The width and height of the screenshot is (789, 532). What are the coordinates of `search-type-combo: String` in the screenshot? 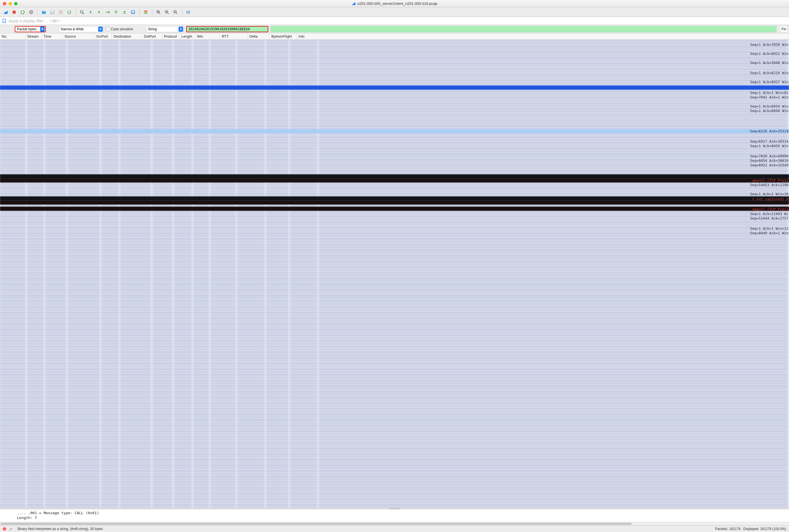 It's located at (165, 29).